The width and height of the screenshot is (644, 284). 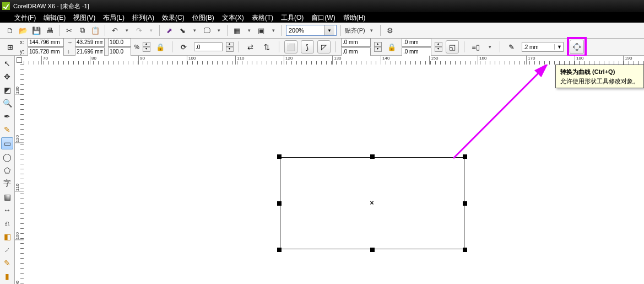 What do you see at coordinates (7, 237) in the screenshot?
I see `interactive-tool-icon: ◧` at bounding box center [7, 237].